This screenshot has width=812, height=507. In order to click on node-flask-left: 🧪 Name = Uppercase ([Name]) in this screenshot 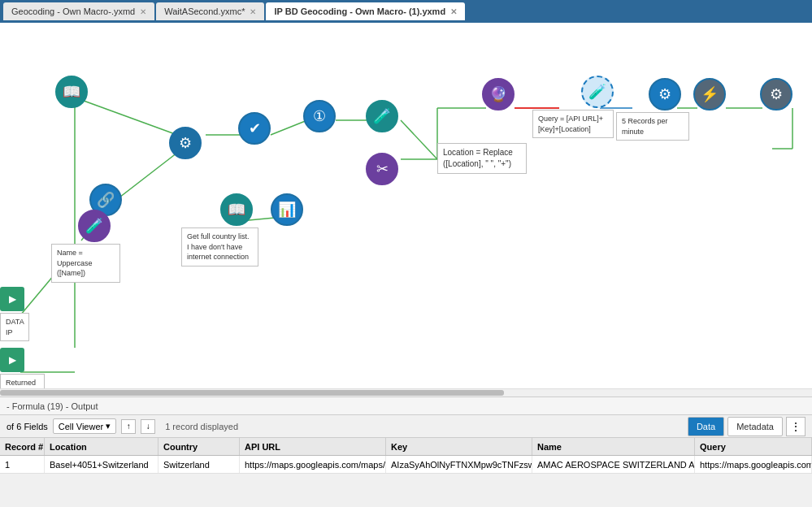, I will do `click(94, 245)`.